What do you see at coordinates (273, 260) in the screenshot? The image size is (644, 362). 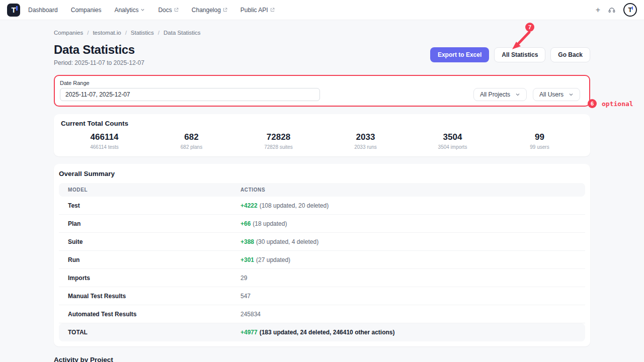 I see `details-text: (27 updated)` at bounding box center [273, 260].